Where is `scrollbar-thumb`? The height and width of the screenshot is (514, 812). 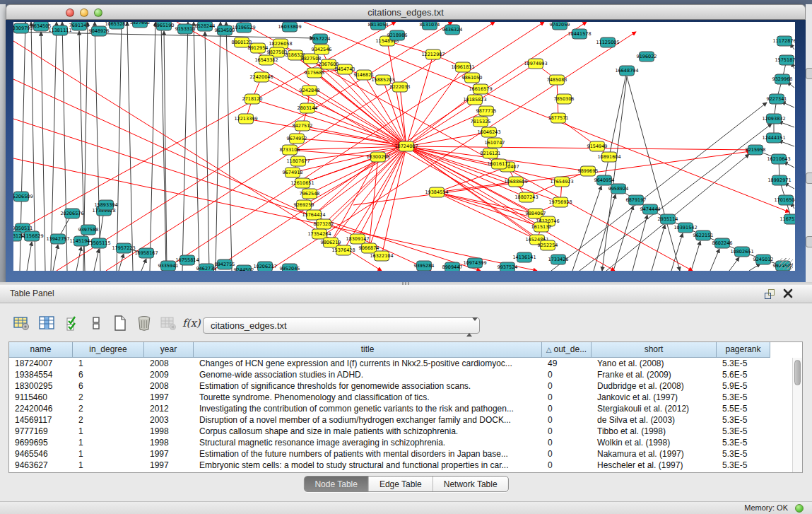 scrollbar-thumb is located at coordinates (797, 373).